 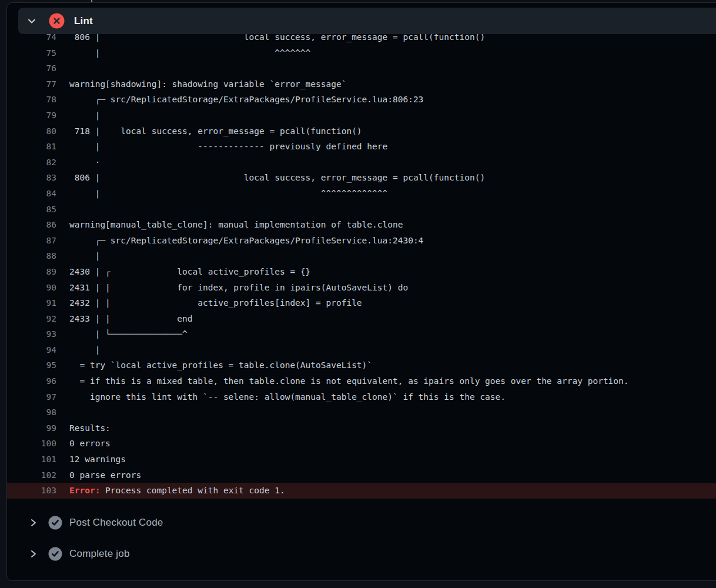 What do you see at coordinates (32, 413) in the screenshot?
I see `log-line-number: 98` at bounding box center [32, 413].